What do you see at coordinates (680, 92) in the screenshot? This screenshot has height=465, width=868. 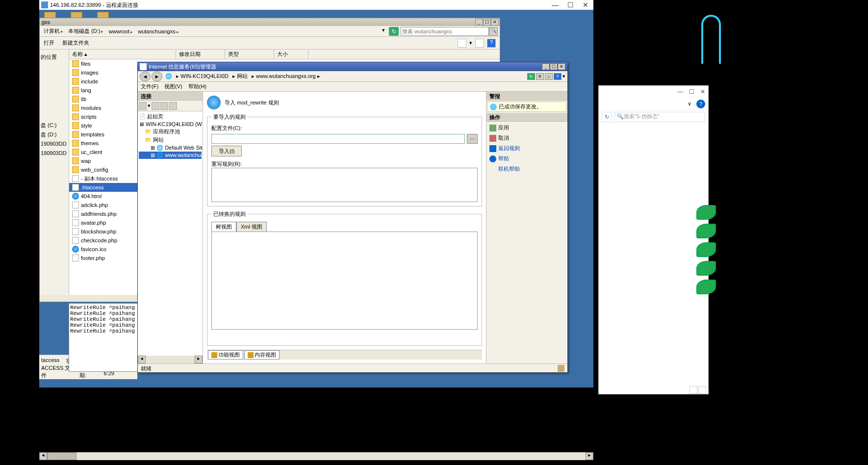 I see `host-minimize: —` at bounding box center [680, 92].